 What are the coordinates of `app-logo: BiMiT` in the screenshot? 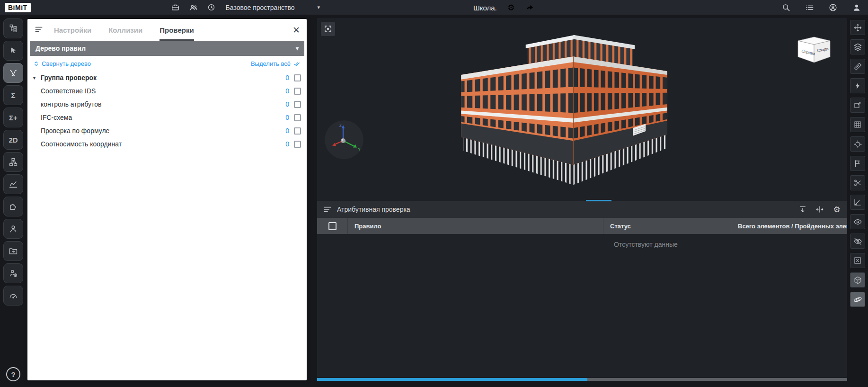 It's located at (18, 8).